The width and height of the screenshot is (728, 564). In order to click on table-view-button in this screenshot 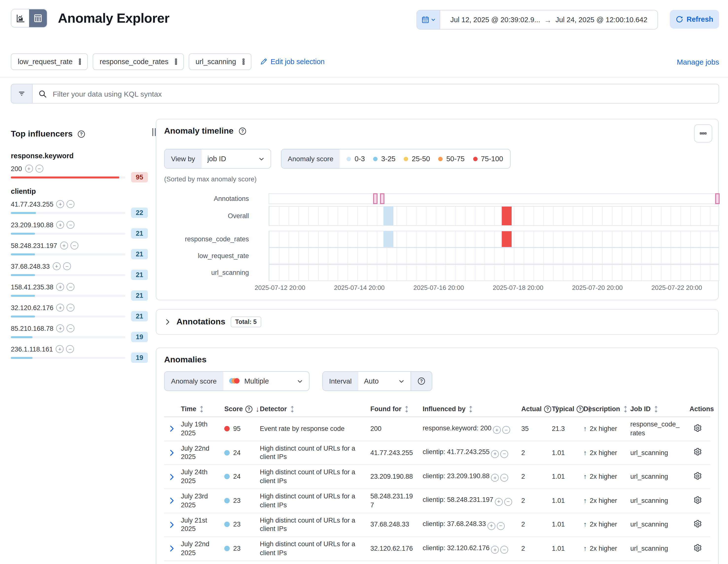, I will do `click(38, 18)`.